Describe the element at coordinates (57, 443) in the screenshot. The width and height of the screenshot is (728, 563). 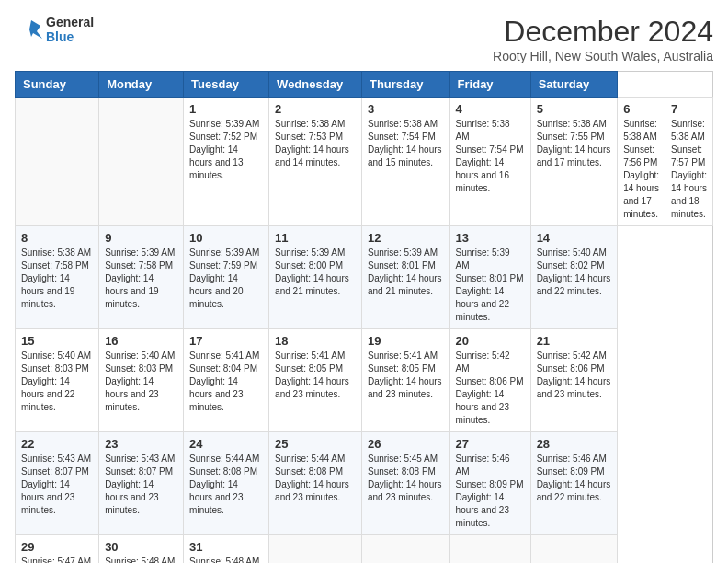
I see `day-number: 22` at that location.